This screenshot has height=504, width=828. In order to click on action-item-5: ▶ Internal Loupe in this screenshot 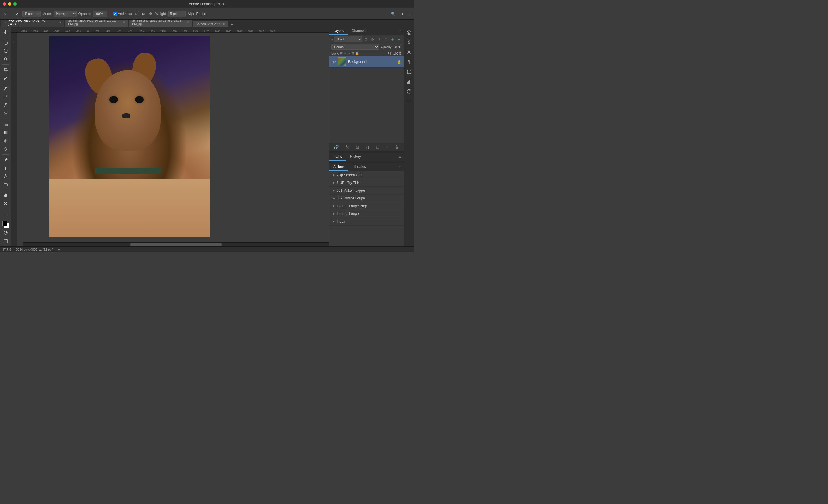, I will do `click(366, 214)`.